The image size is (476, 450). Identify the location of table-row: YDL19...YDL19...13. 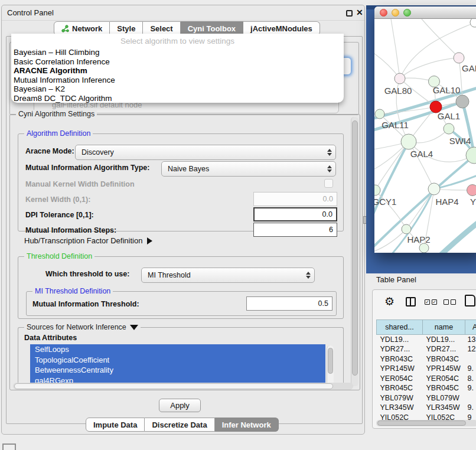
(426, 340).